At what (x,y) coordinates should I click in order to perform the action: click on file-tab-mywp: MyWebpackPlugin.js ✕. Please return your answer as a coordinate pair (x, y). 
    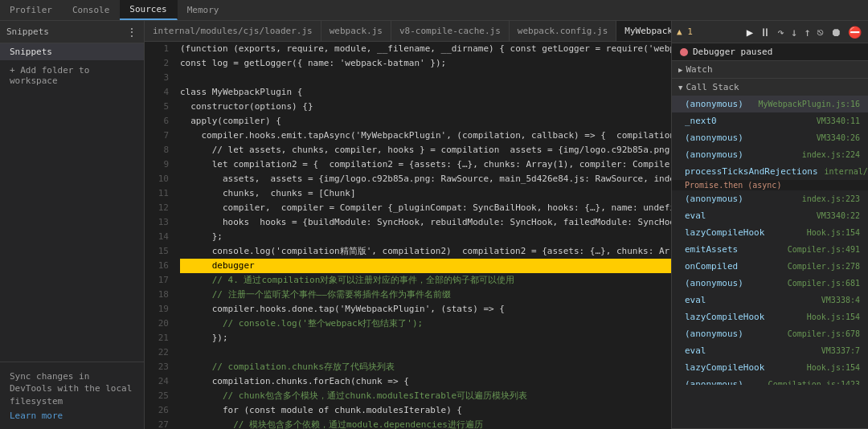
    Looking at the image, I should click on (644, 31).